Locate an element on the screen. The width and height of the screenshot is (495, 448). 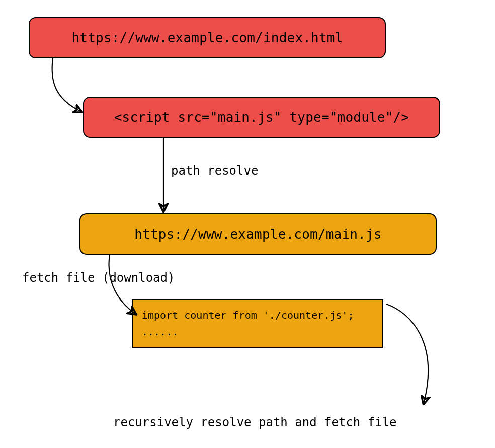
code-line-import: import counter from './counter.js'; is located at coordinates (258, 315).